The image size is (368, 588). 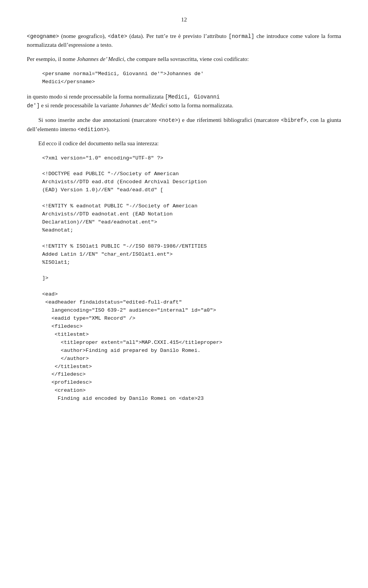 What do you see at coordinates (294, 120) in the screenshot?
I see `code-bibref: <bibref>` at bounding box center [294, 120].